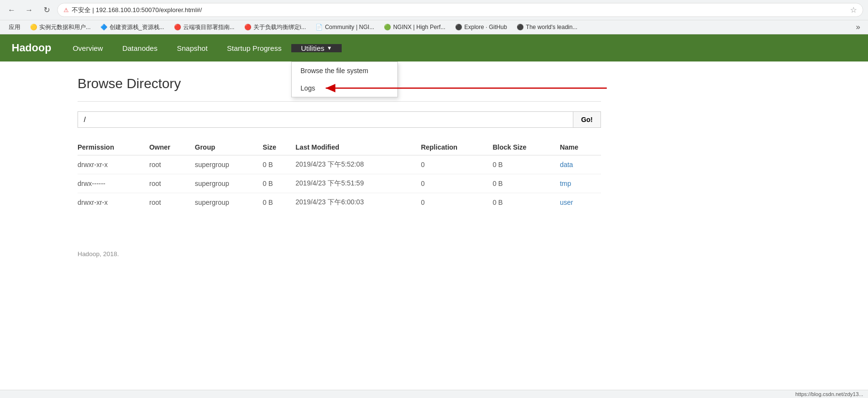  What do you see at coordinates (359, 184) in the screenshot?
I see `cell-last-modified: 2019/4/23 下午5:51:59` at bounding box center [359, 184].